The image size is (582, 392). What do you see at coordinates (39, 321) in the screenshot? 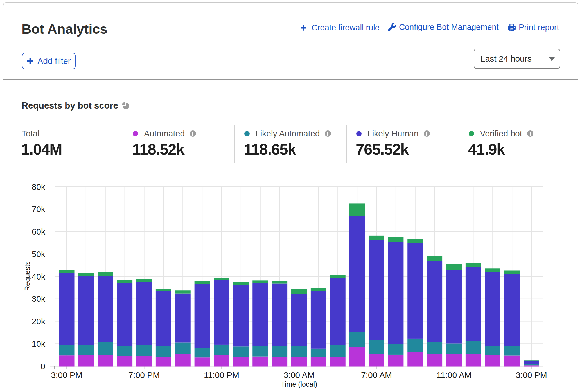
I see `svg-text: 20k` at bounding box center [39, 321].